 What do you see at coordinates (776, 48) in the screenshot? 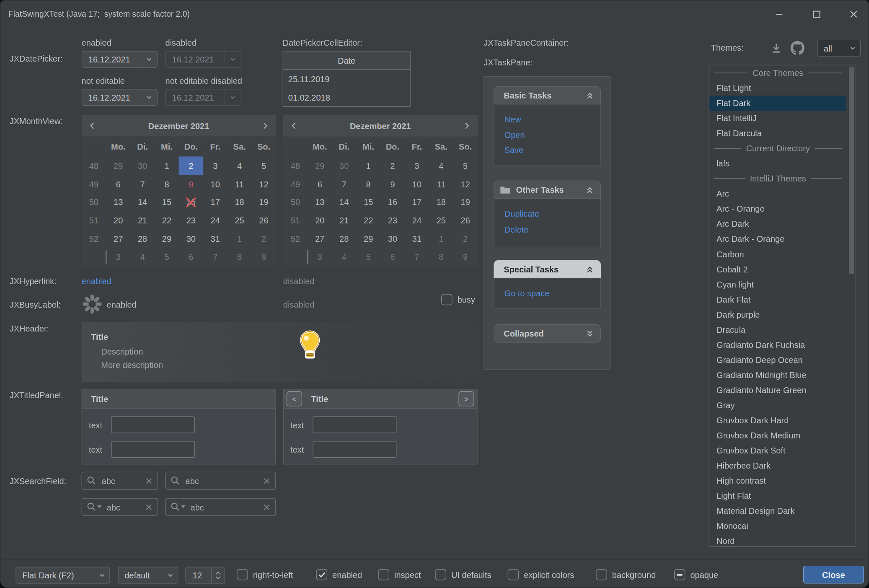
I see `download-themes-button` at bounding box center [776, 48].